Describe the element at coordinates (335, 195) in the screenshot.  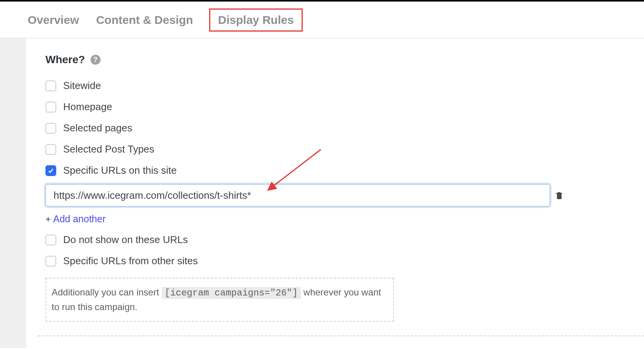
I see `url-input-block` at that location.